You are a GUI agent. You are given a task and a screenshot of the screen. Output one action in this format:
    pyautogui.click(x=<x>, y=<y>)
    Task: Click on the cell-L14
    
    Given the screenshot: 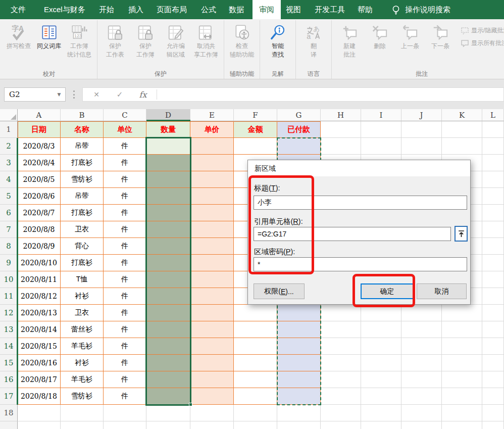 What is the action you would take?
    pyautogui.click(x=493, y=347)
    